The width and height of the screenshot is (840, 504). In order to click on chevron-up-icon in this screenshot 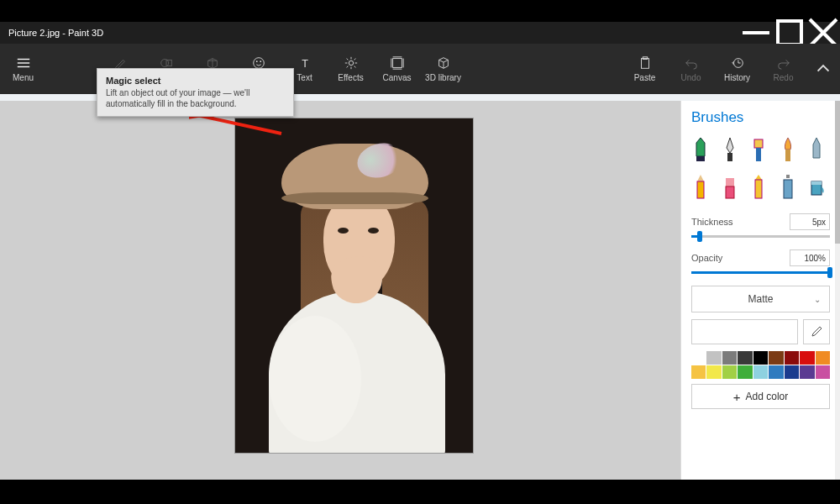, I will do `click(823, 69)`.